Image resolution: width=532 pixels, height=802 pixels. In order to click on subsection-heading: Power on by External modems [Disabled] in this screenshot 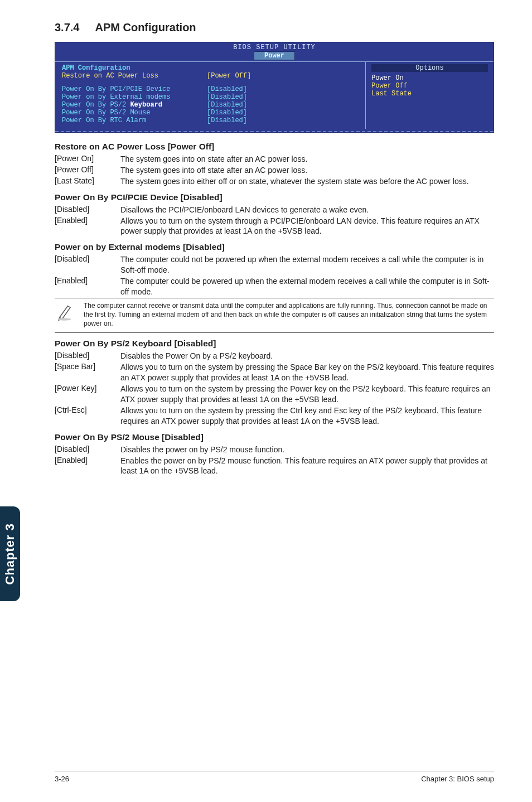, I will do `click(274, 247)`.